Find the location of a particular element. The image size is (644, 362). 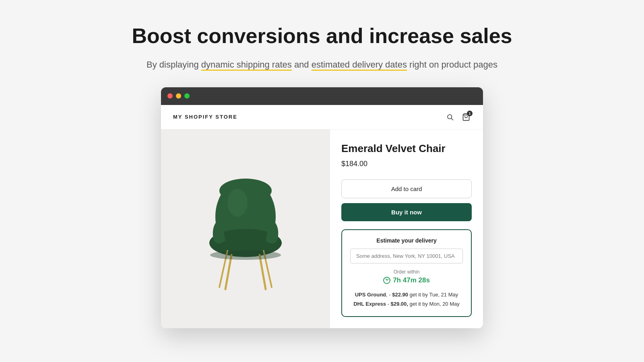

delivery-card: Estimate your delivery Order within 7h 4… is located at coordinates (407, 273).